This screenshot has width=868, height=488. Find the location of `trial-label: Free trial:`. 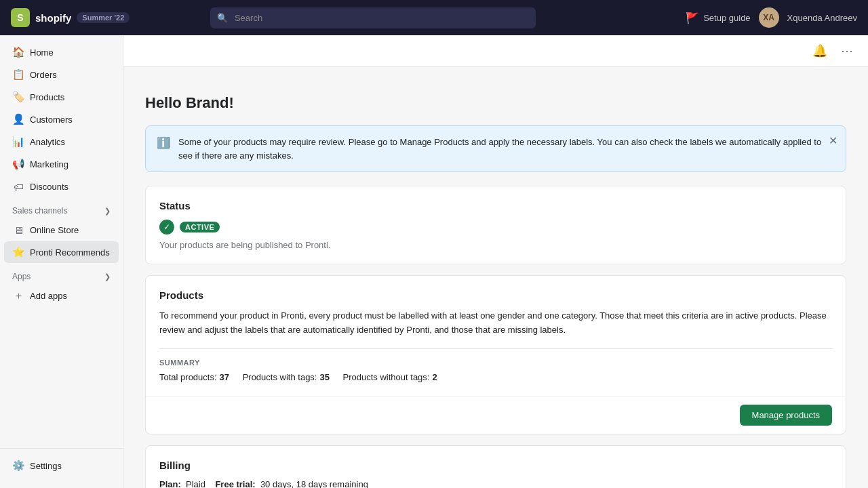

trial-label: Free trial: is located at coordinates (235, 484).